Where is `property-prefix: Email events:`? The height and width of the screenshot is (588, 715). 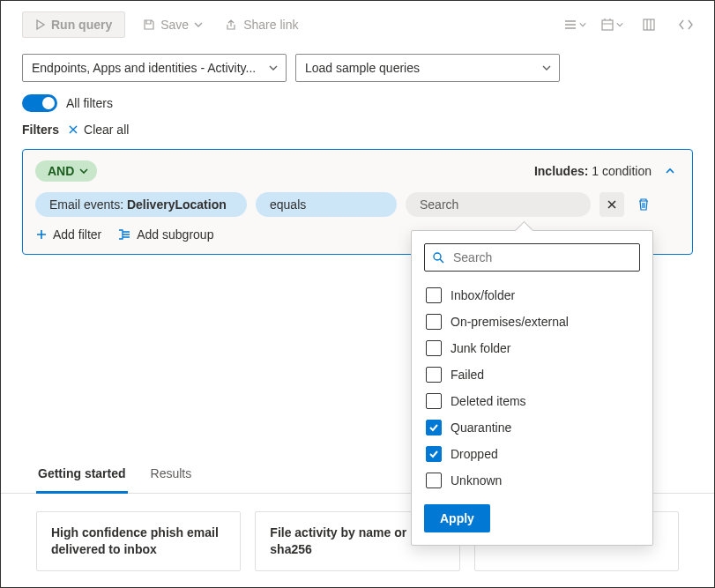 property-prefix: Email events: is located at coordinates (86, 205).